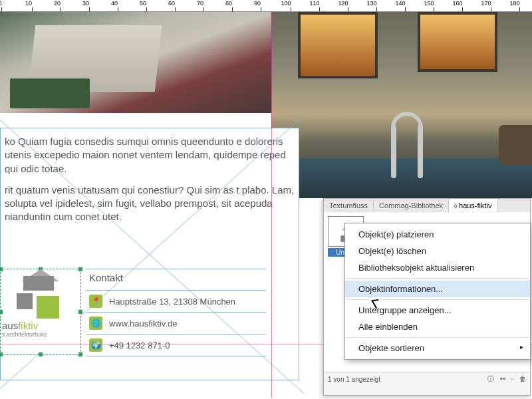 This screenshot has width=532, height=399. What do you see at coordinates (150, 203) in the screenshot?
I see `paragraph: rit quatum venis utatusam qui conestiur?…` at bounding box center [150, 203].